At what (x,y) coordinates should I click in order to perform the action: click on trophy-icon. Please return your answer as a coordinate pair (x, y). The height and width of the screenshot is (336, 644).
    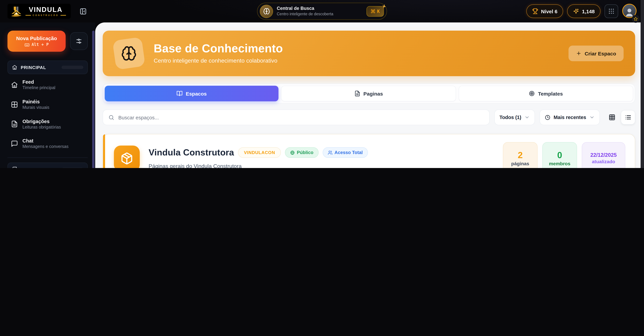
    Looking at the image, I should click on (535, 11).